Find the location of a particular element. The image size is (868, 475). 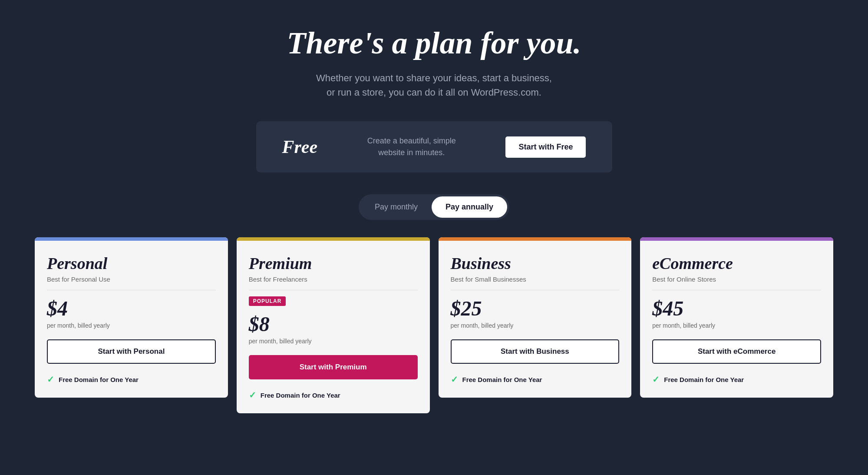

pay-annually-button: Pay annually is located at coordinates (469, 207).